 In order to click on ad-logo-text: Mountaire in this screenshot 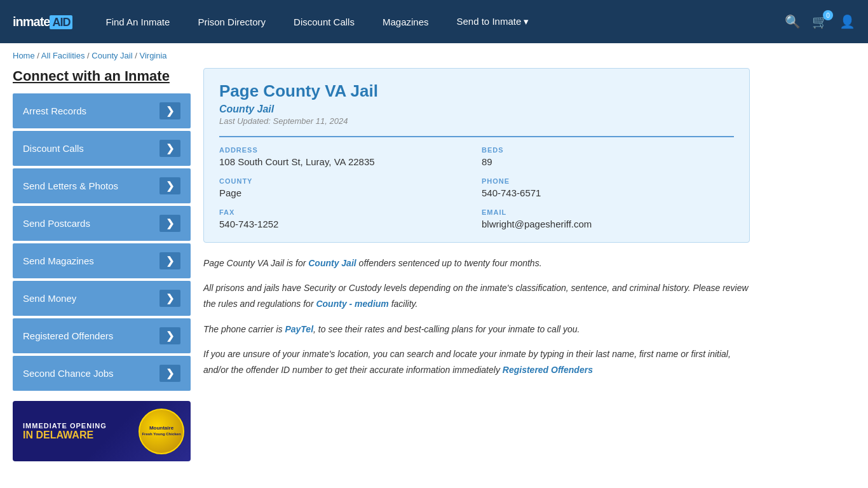, I will do `click(161, 428)`.